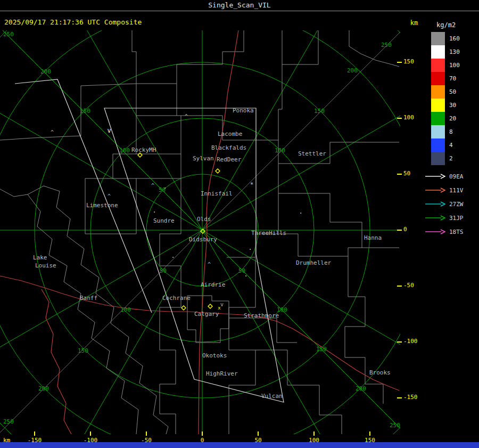 The width and height of the screenshot is (479, 448). Describe the element at coordinates (269, 233) in the screenshot. I see `city-label: ThreeHills` at that location.